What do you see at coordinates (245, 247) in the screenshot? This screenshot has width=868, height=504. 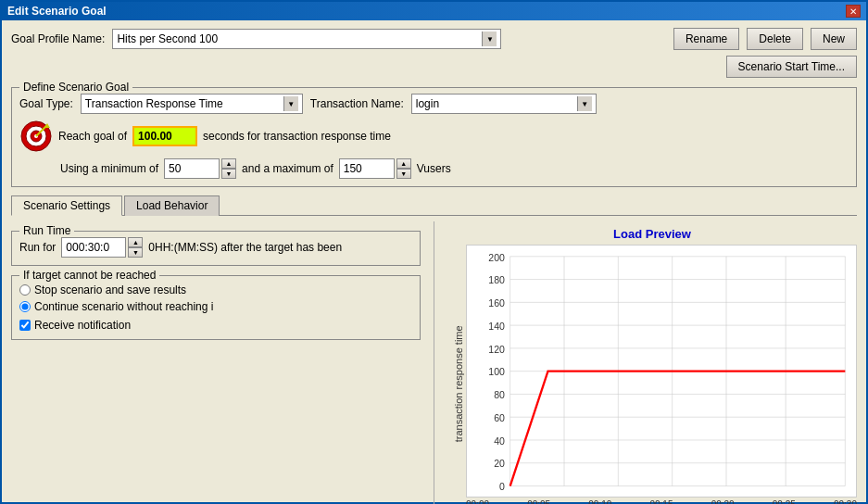 I see `run-time-format: 0HH:(MM:SS) after the target has been` at bounding box center [245, 247].